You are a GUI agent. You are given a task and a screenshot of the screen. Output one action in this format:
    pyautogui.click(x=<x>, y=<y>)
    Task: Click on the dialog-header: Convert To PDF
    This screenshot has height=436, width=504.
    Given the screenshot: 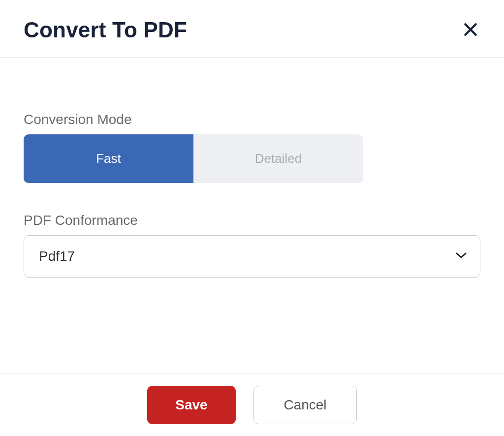 What is the action you would take?
    pyautogui.click(x=252, y=29)
    